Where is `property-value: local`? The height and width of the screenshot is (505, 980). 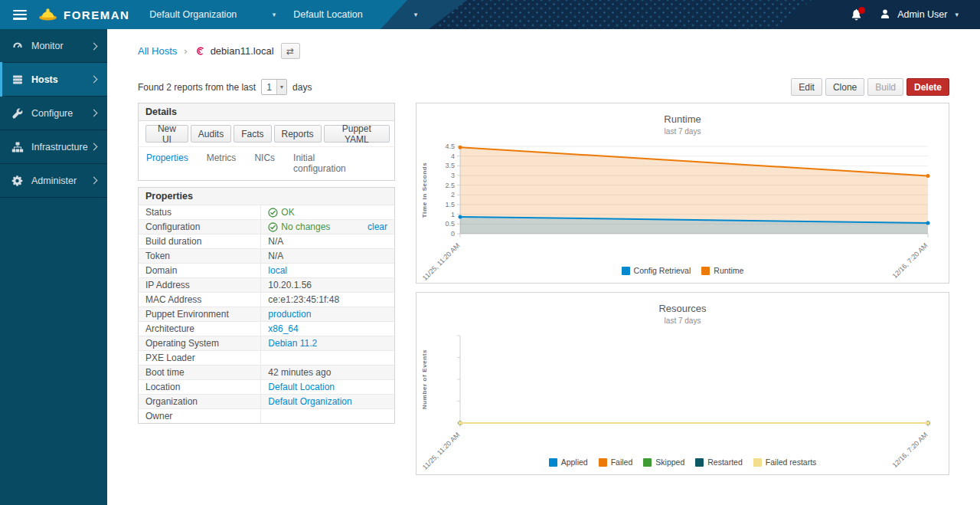
property-value: local is located at coordinates (328, 271).